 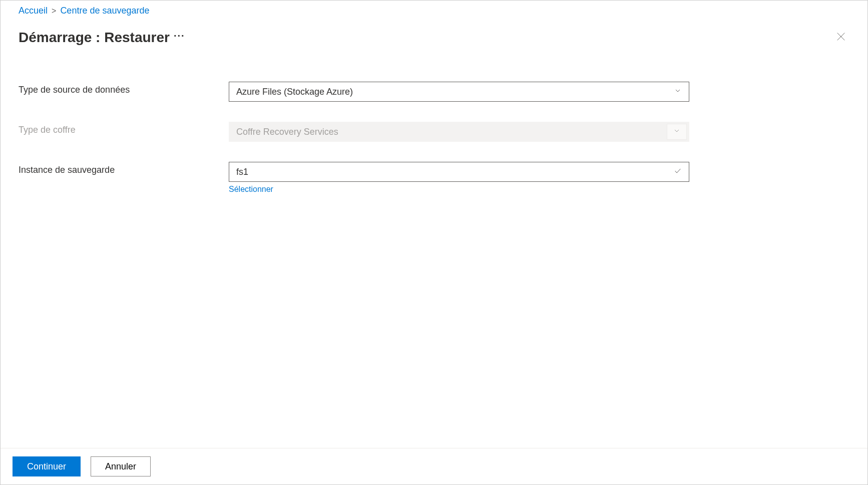 What do you see at coordinates (434, 8) in the screenshot?
I see `breadcrumb: Accueil > Centre de sauvegarde` at bounding box center [434, 8].